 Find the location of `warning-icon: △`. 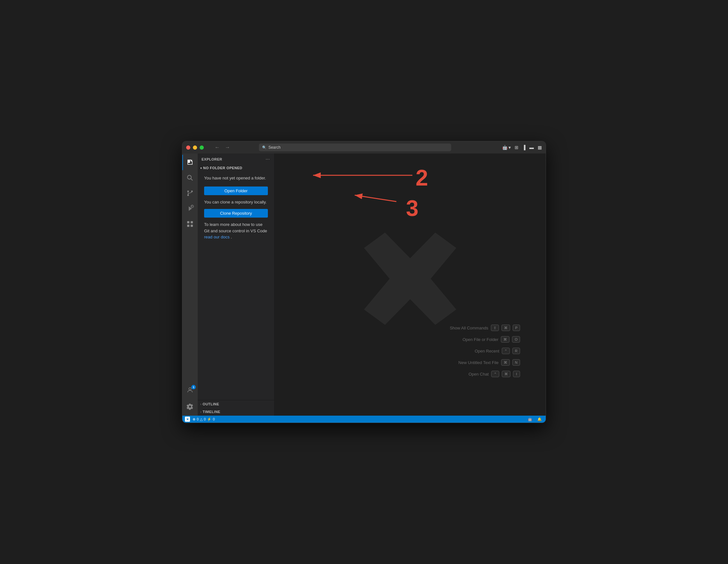

warning-icon: △ is located at coordinates (201, 419).